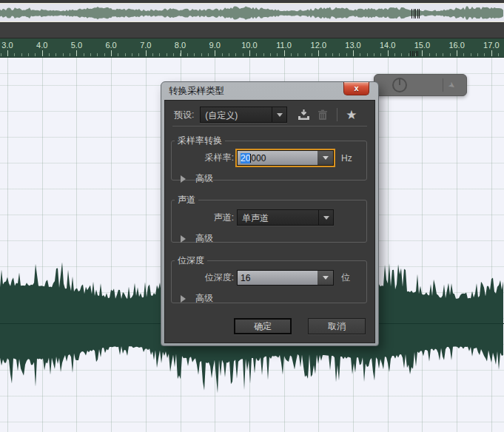 Image resolution: width=504 pixels, height=432 pixels. What do you see at coordinates (278, 278) in the screenshot?
I see `bit-depth-value: 16` at bounding box center [278, 278].